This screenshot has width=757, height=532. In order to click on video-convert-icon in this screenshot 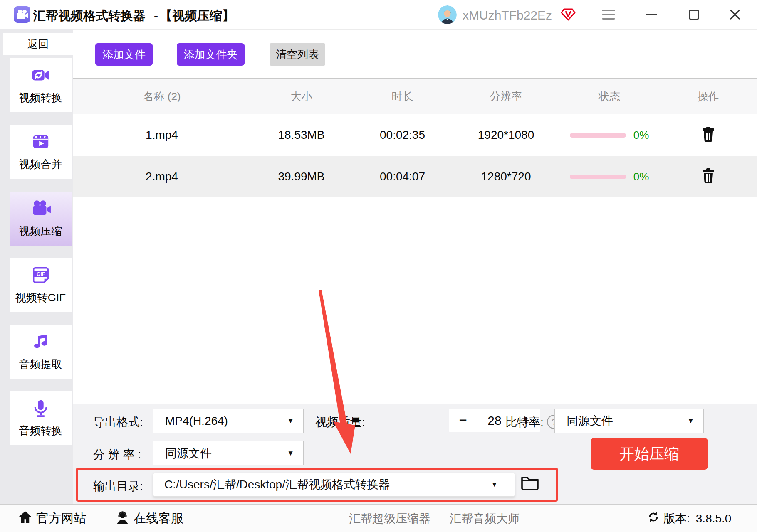, I will do `click(41, 76)`.